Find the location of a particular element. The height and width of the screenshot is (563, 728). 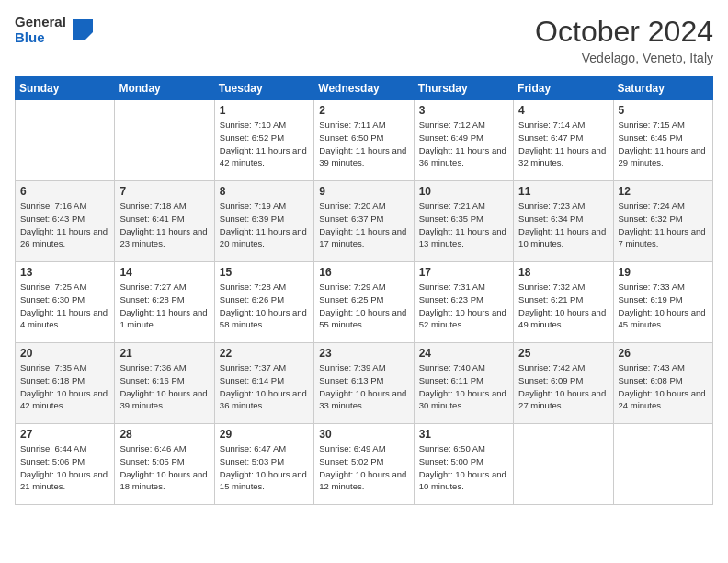

calendar-cell: 24Sunrise: 7:40 AM Sunset: 6:11 PM Dayli… is located at coordinates (463, 384).